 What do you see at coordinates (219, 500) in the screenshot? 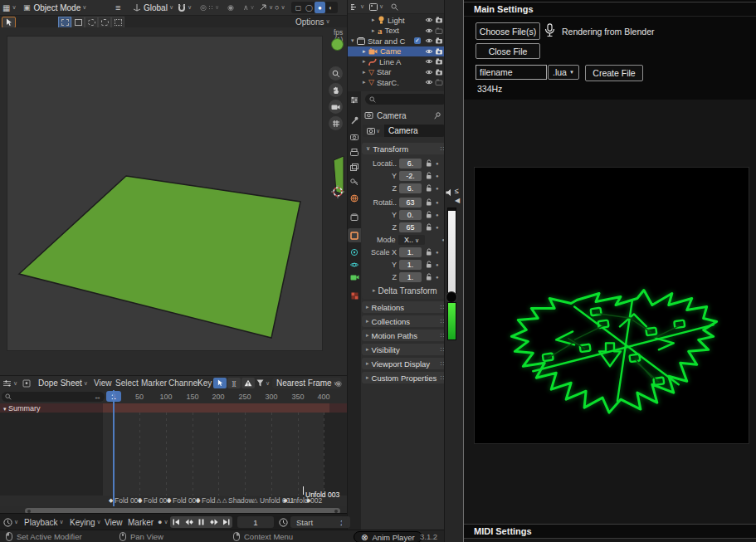
I see `marker-camera-triangle-icon: △` at bounding box center [219, 500].